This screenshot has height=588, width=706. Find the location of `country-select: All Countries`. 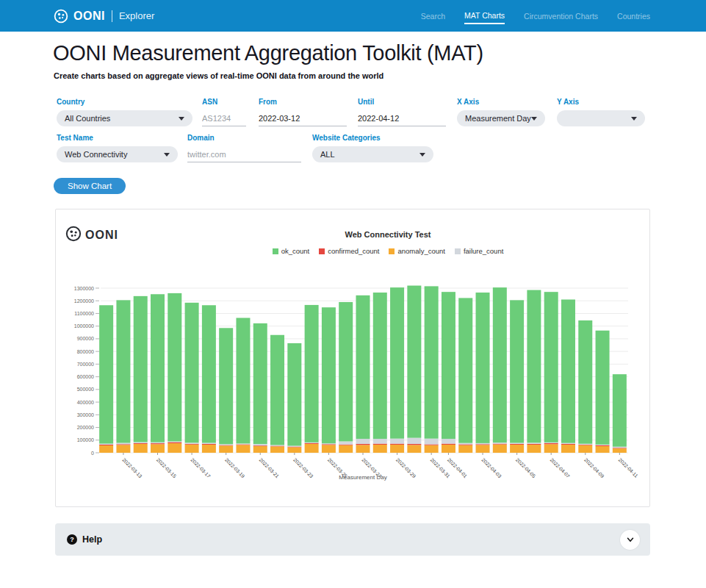

country-select: All Countries is located at coordinates (125, 118).